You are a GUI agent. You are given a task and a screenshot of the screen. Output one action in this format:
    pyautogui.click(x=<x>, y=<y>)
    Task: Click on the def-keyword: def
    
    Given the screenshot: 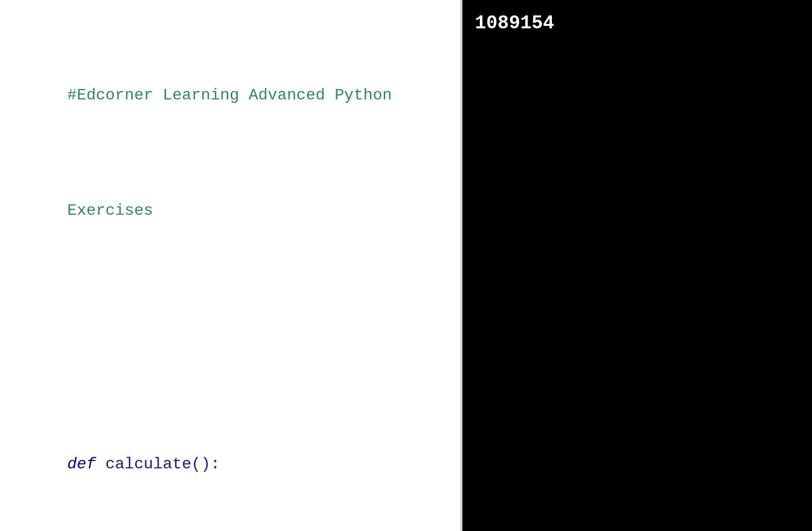 What is the action you would take?
    pyautogui.click(x=82, y=464)
    